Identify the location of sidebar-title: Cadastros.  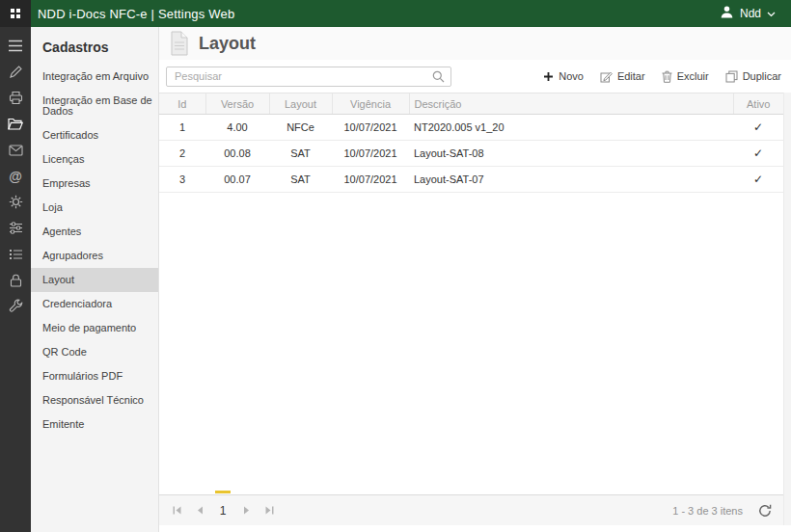
(95, 46).